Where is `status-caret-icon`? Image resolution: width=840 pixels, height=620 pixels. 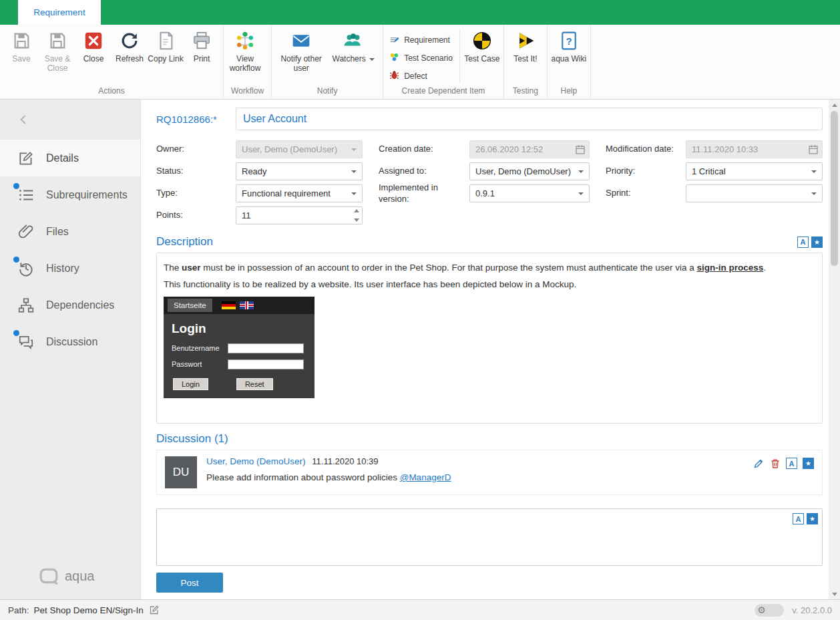
status-caret-icon is located at coordinates (354, 172).